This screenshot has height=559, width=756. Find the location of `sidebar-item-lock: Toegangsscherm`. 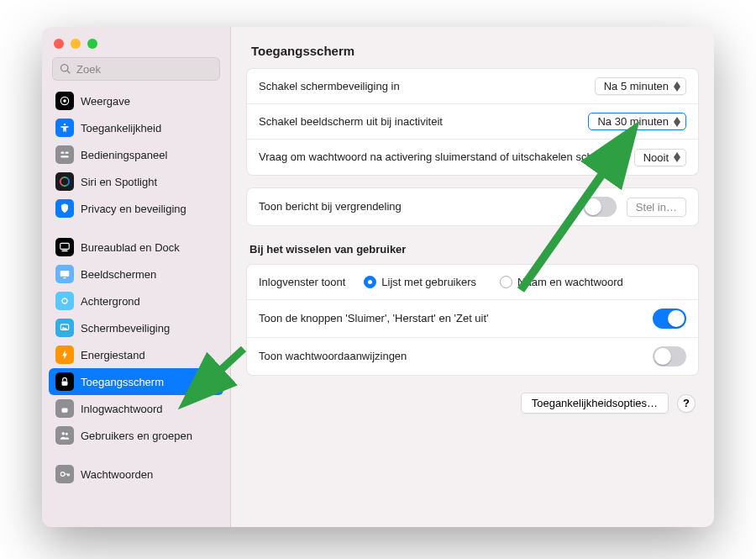

sidebar-item-lock: Toegangsscherm is located at coordinates (136, 382).